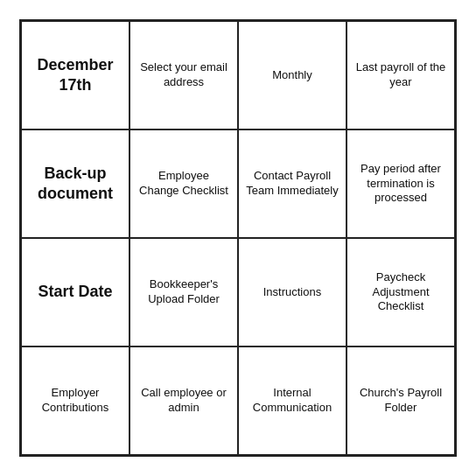 The height and width of the screenshot is (476, 476). I want to click on bingo-cell-c10: Bookkeeper's Upload Folder, so click(184, 292).